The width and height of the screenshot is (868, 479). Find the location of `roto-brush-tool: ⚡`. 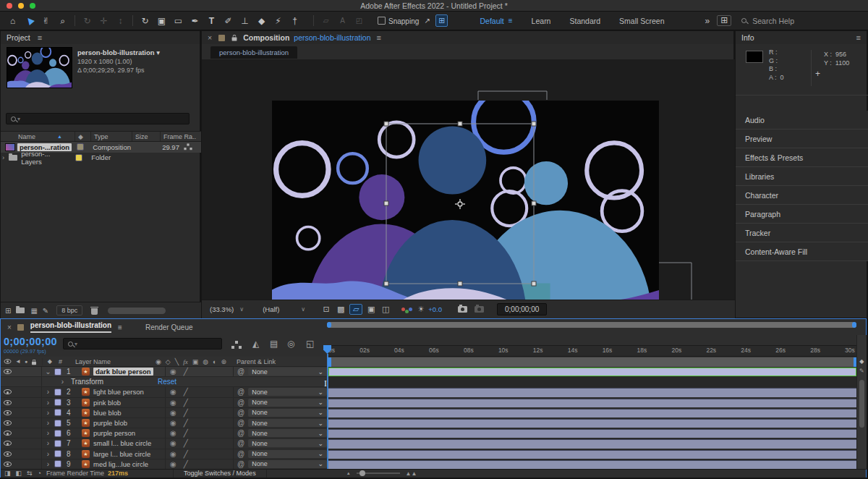

roto-brush-tool: ⚡ is located at coordinates (278, 21).